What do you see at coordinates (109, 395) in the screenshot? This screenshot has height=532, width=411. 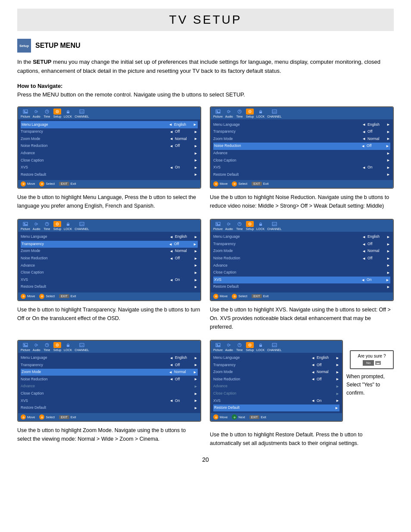 I see `col-left-3: Picture Audio Time Setup LOCK CHCHANNEL …` at bounding box center [109, 395].